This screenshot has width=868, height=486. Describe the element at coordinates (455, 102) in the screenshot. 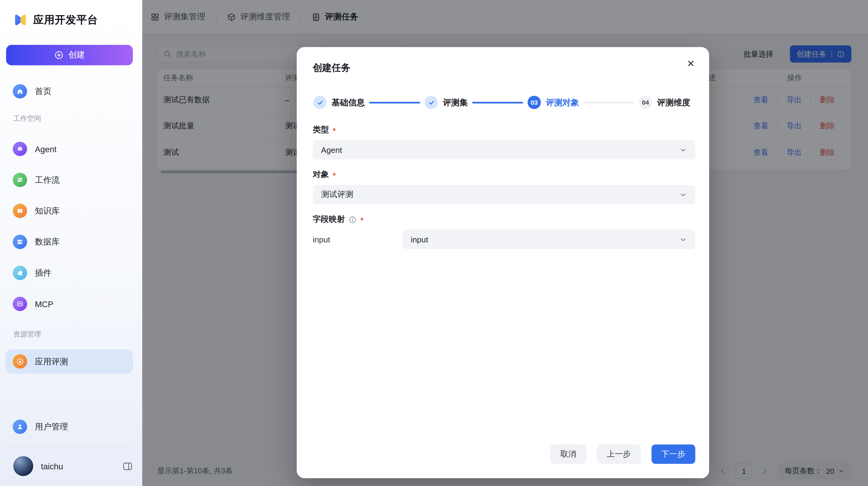

I see `step-label: 评测集` at that location.